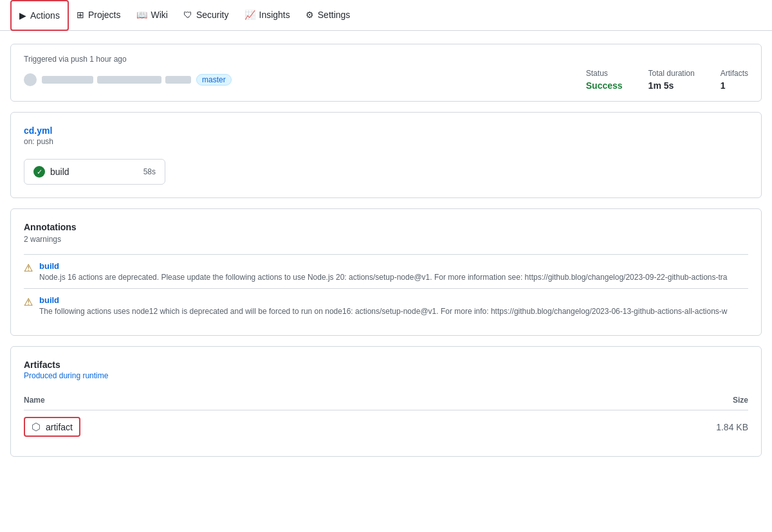 This screenshot has width=772, height=532. Describe the element at coordinates (40, 15) in the screenshot. I see `nav-item-actions: ▶ Actions` at that location.